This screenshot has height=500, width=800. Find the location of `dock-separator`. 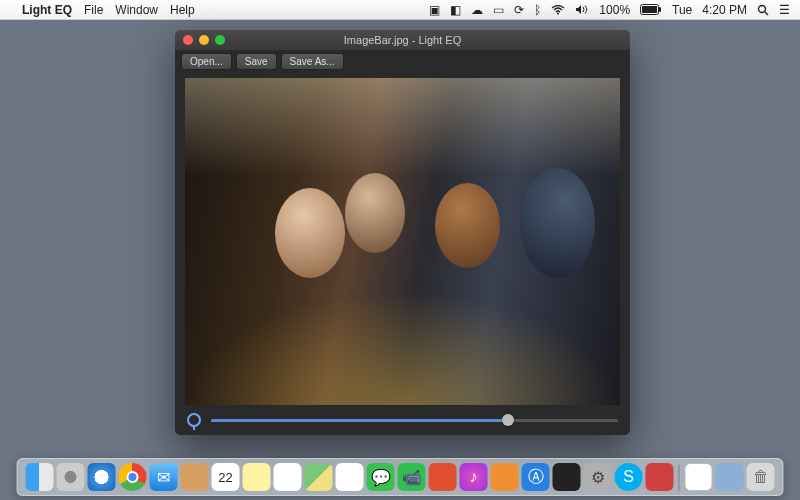

dock-separator is located at coordinates (680, 478).